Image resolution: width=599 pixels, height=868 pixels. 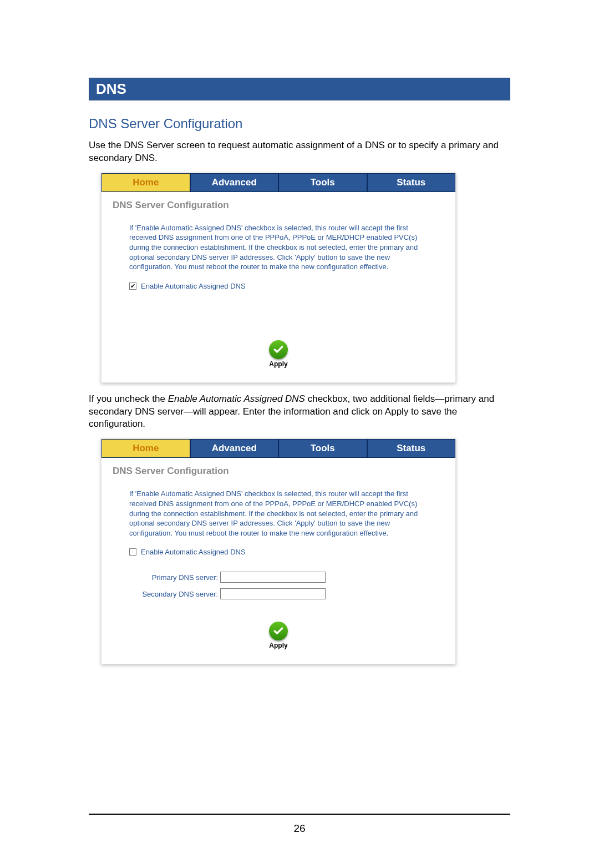 I want to click on enable-auto-dns-checkbox: ✔, so click(x=133, y=286).